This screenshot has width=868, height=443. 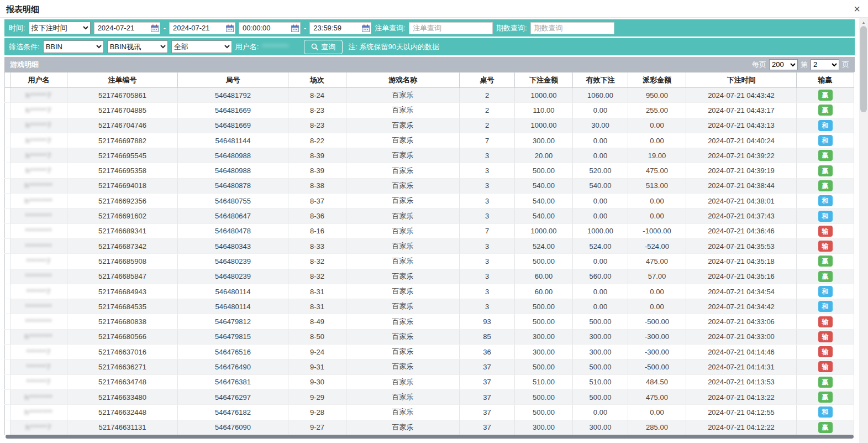 I want to click on cell-bet-id: 521746694018, so click(x=123, y=186).